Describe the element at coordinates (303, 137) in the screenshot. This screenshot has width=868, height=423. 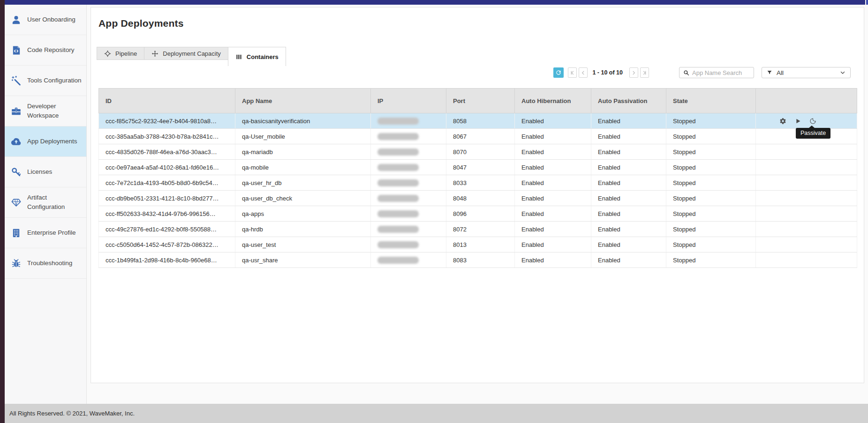
I see `cell-app-name: qa-User_mobile` at that location.